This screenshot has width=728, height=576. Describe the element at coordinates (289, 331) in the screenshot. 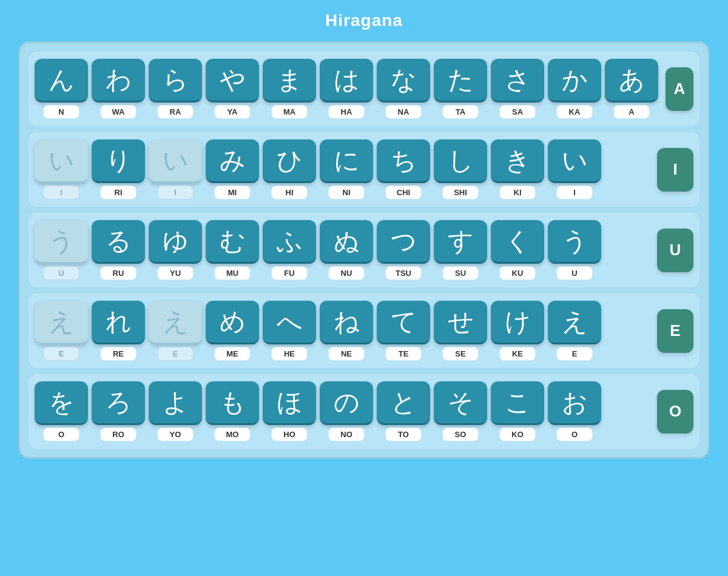

I see `kana-cell-3-4: へHE` at that location.